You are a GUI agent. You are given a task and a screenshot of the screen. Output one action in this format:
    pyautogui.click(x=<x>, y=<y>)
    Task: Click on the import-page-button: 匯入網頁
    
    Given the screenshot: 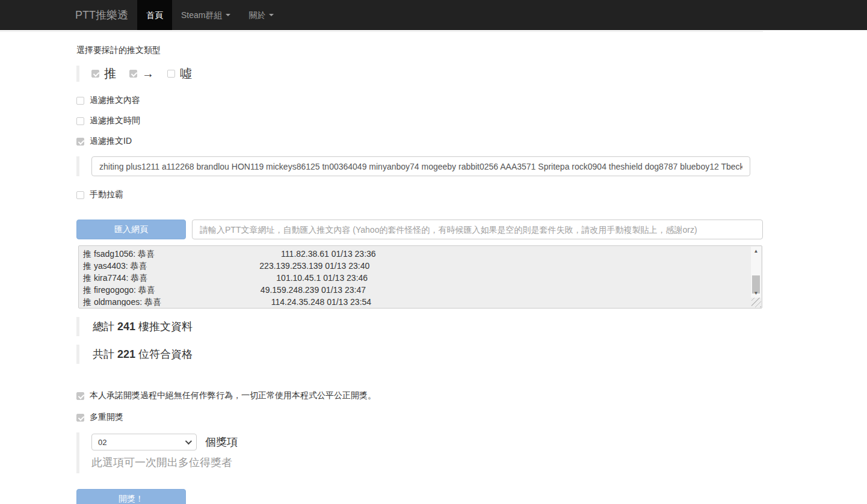 What is the action you would take?
    pyautogui.click(x=131, y=230)
    